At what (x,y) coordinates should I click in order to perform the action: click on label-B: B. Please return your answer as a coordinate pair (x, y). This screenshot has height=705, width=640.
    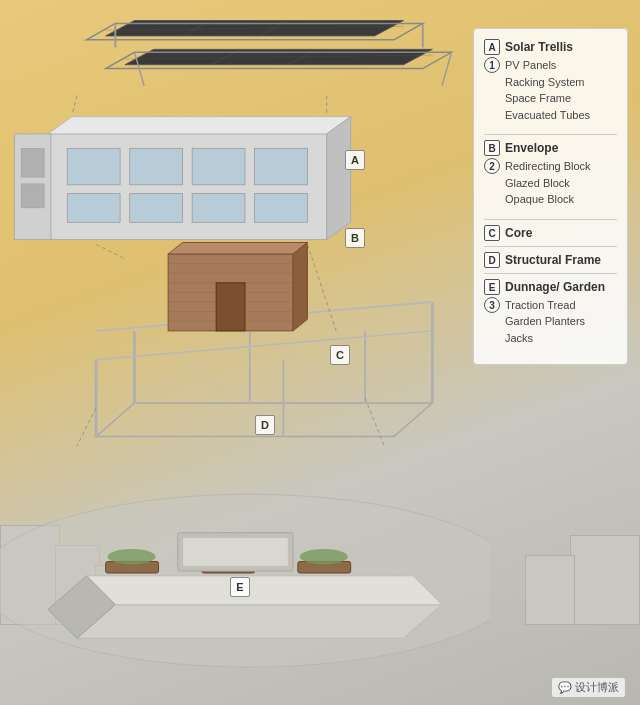
    Looking at the image, I should click on (355, 238).